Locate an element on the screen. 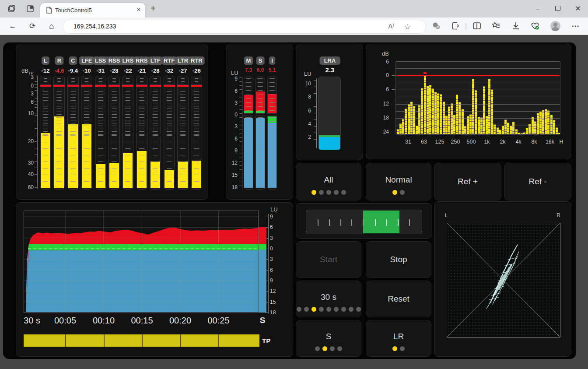  history-x-label: 30 s is located at coordinates (32, 320).